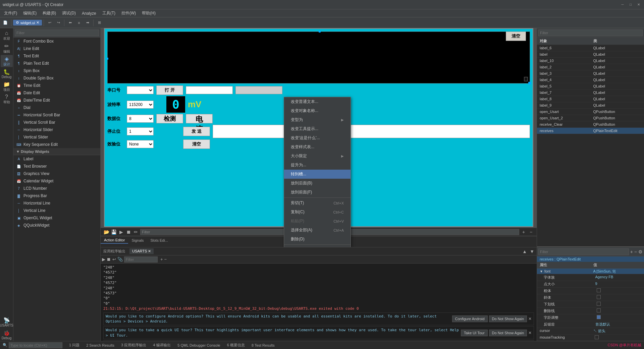 Image resolution: width=644 pixels, height=349 pixels. What do you see at coordinates (162, 345) in the screenshot?
I see `compile-output-item: 4 编译输出` at bounding box center [162, 345].